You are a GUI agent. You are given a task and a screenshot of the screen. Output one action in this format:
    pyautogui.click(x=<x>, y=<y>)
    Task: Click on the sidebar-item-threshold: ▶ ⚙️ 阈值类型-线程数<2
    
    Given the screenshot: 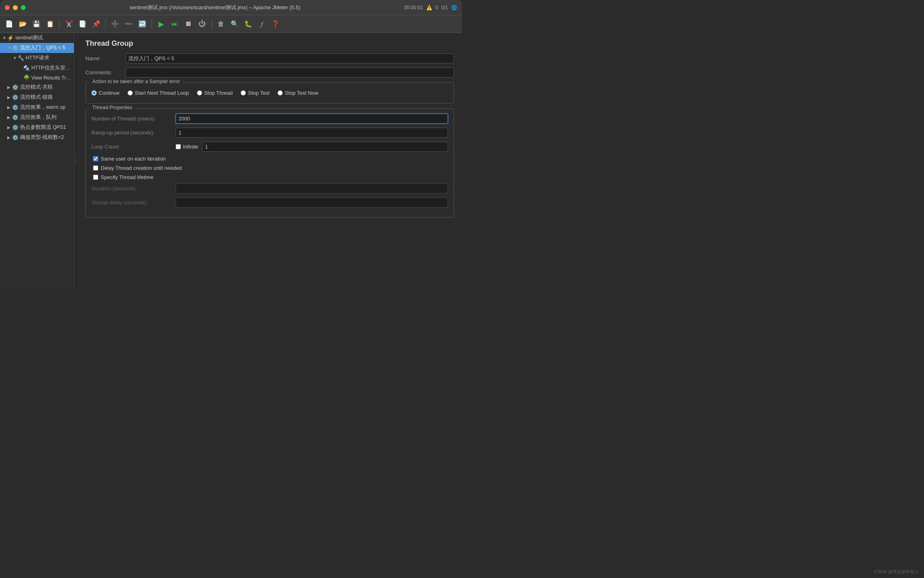 What is the action you would take?
    pyautogui.click(x=37, y=137)
    